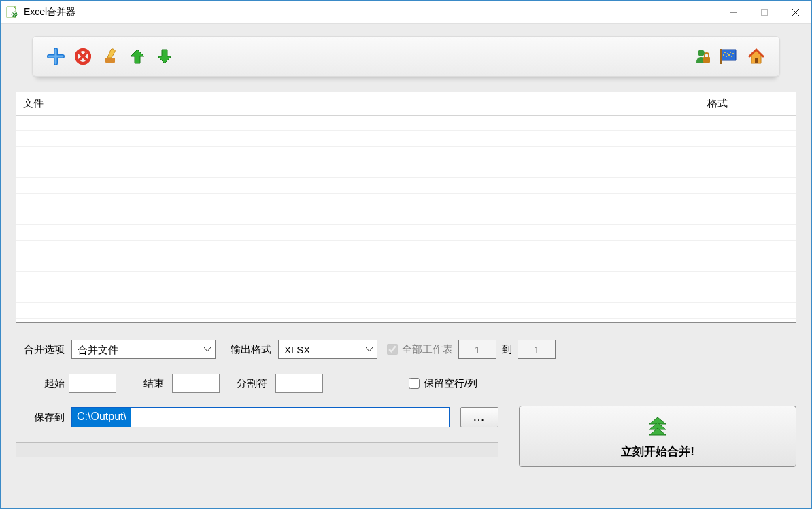 This screenshot has height=509, width=812. Describe the element at coordinates (406, 104) in the screenshot. I see `grid-header: 文件 格式` at that location.